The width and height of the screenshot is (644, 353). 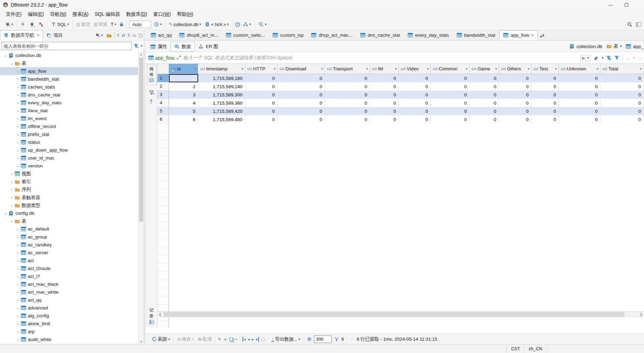 What do you see at coordinates (545, 69) in the screenshot?
I see `column-header-Test: 123Test▾` at bounding box center [545, 69].